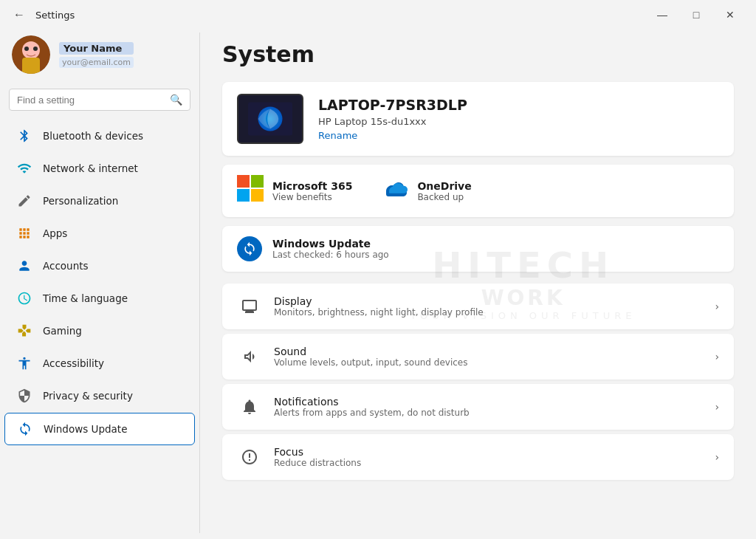 The width and height of the screenshot is (756, 539). What do you see at coordinates (24, 233) in the screenshot?
I see `apps-icon` at bounding box center [24, 233].